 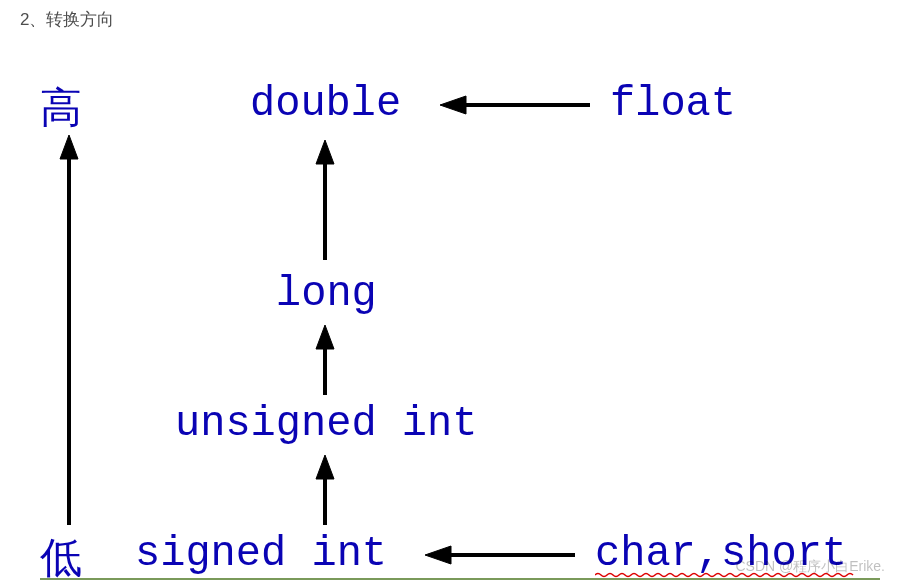 What do you see at coordinates (61, 556) in the screenshot?
I see `label-low: 低` at bounding box center [61, 556].